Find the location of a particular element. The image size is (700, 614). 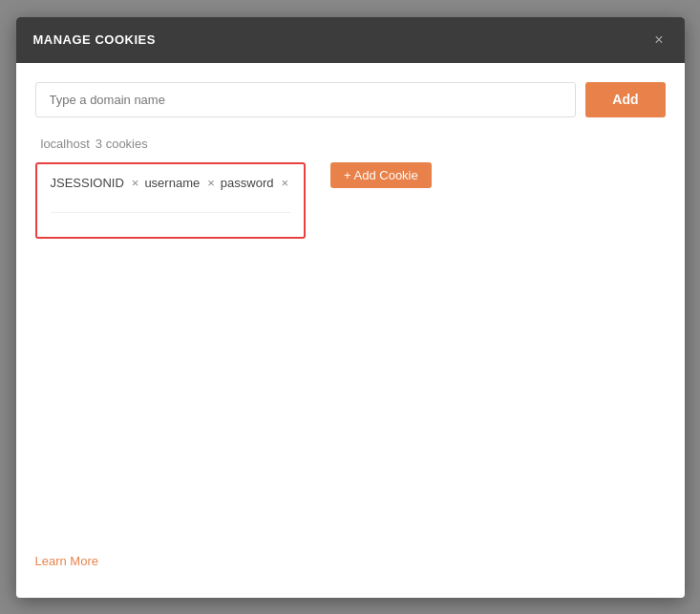

domain-label: localhost3 cookies is located at coordinates (350, 143).